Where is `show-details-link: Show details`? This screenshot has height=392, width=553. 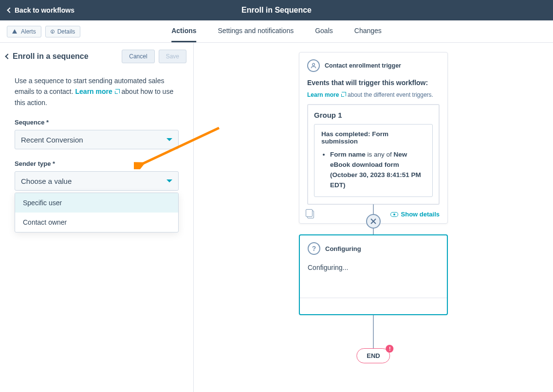 show-details-link: Show details is located at coordinates (415, 214).